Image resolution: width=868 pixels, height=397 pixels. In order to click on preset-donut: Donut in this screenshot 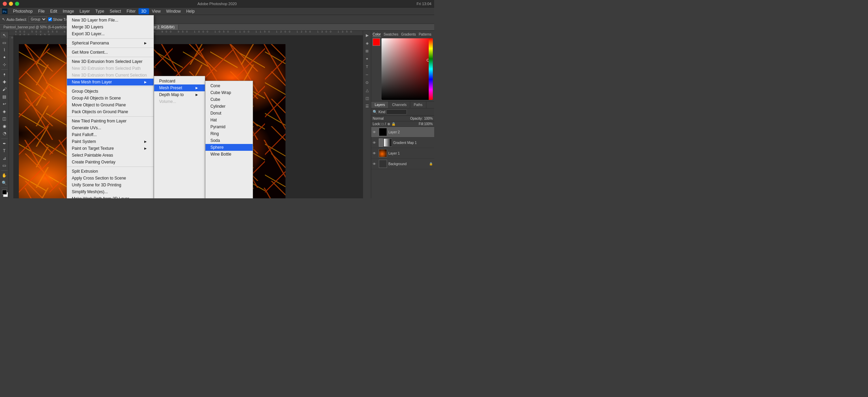, I will do `click(229, 113)`.